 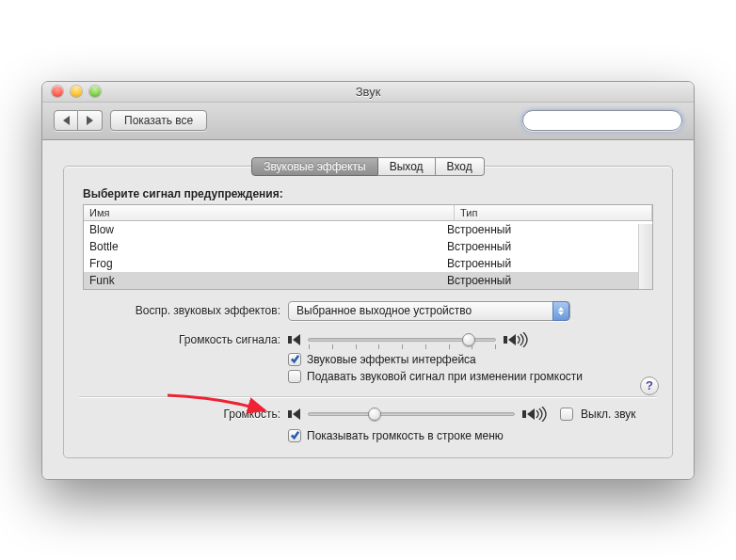 What do you see at coordinates (646, 256) in the screenshot?
I see `scrollbar` at bounding box center [646, 256].